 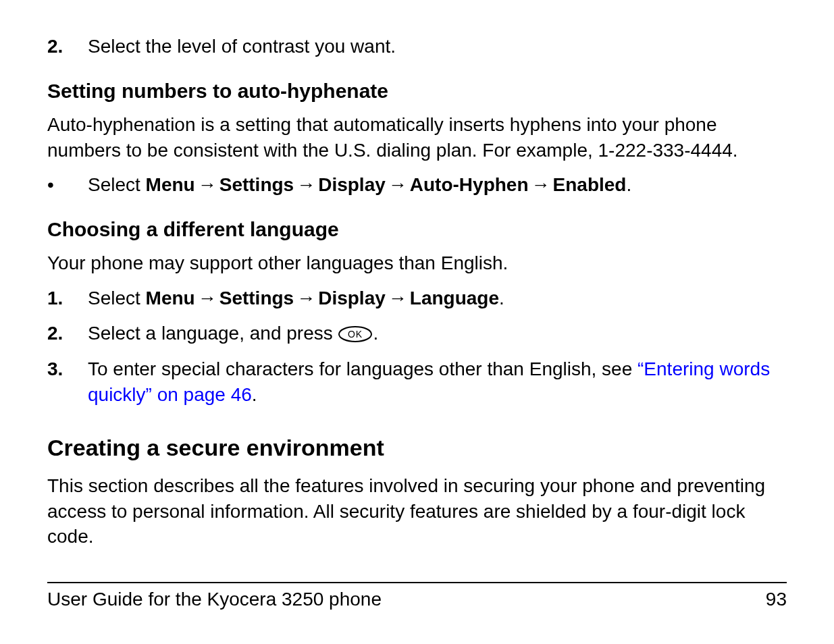 What do you see at coordinates (355, 334) in the screenshot?
I see `svg-text: OK` at bounding box center [355, 334].